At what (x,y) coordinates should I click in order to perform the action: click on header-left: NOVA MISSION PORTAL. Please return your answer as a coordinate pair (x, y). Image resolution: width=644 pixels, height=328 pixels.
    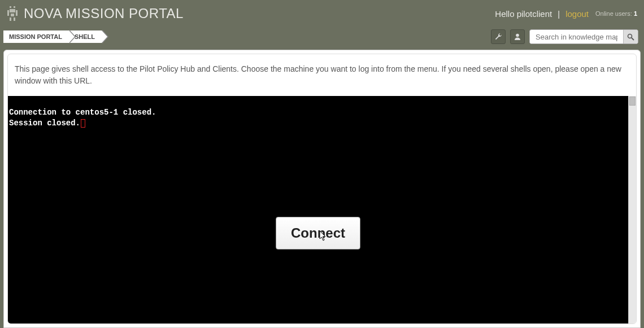
    Looking at the image, I should click on (95, 14).